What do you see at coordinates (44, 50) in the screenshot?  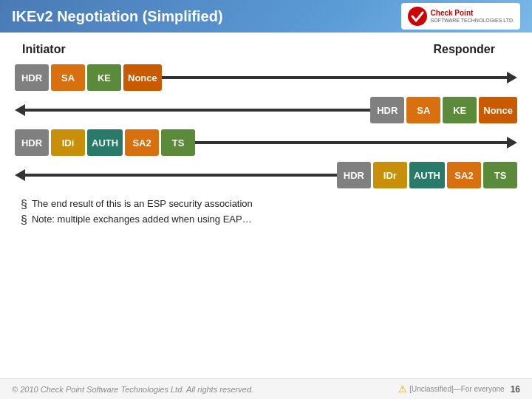 I see `initiator-label: Initiator` at bounding box center [44, 50].